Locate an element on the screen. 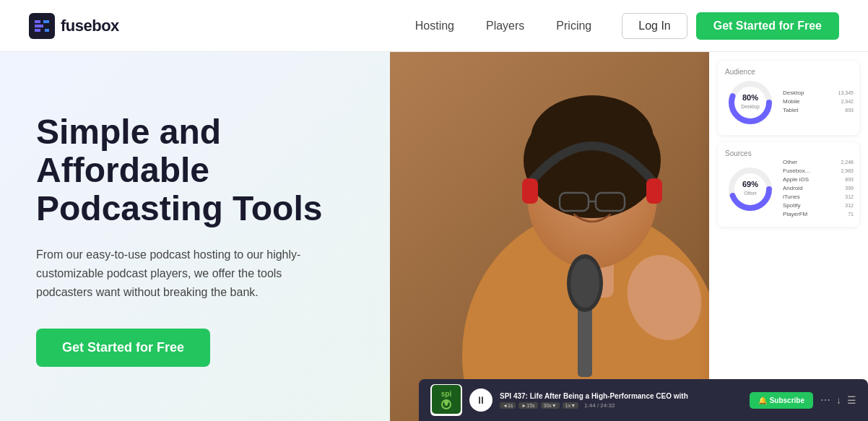  player-info: SPI 437: Life After Being a High-Perform… is located at coordinates (621, 400).